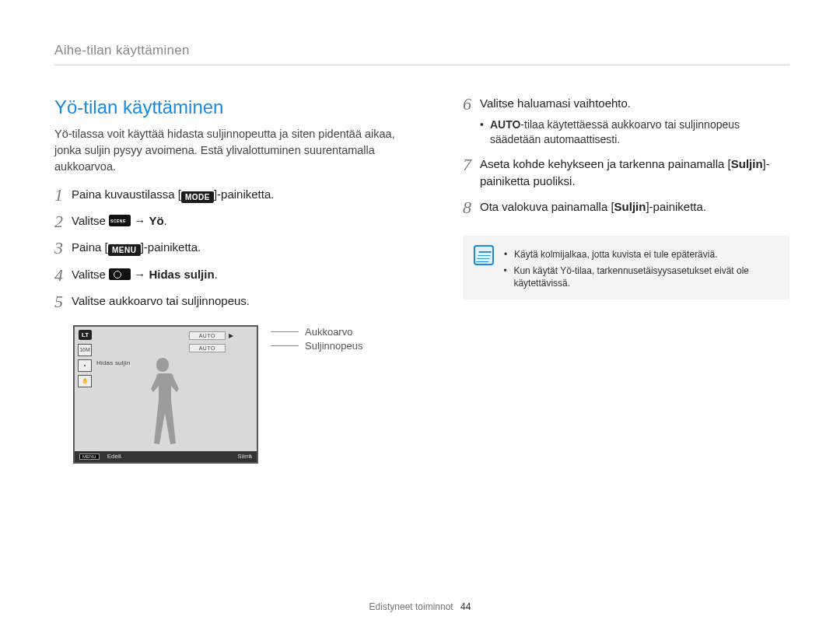  What do you see at coordinates (641, 255) in the screenshot?
I see `note-bullet-1: • Käytä kolmijalkaa, jotta kuvista ei tu…` at bounding box center [641, 255].